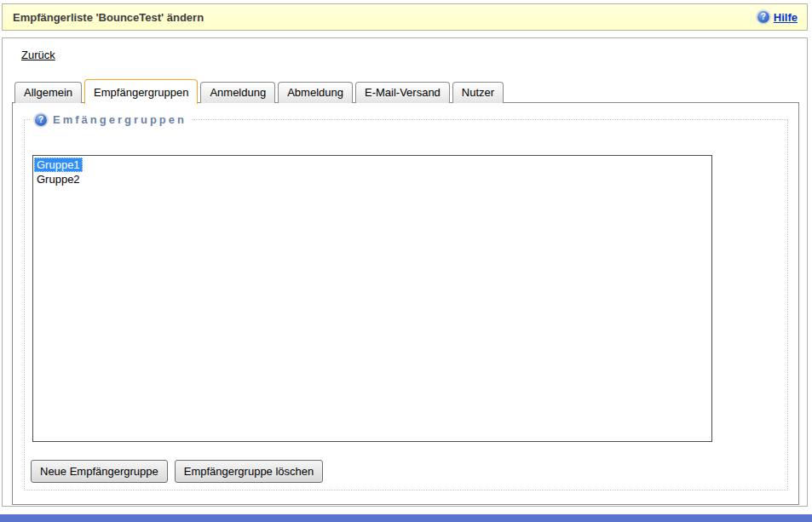  What do you see at coordinates (406, 518) in the screenshot?
I see `footer-bar` at bounding box center [406, 518].